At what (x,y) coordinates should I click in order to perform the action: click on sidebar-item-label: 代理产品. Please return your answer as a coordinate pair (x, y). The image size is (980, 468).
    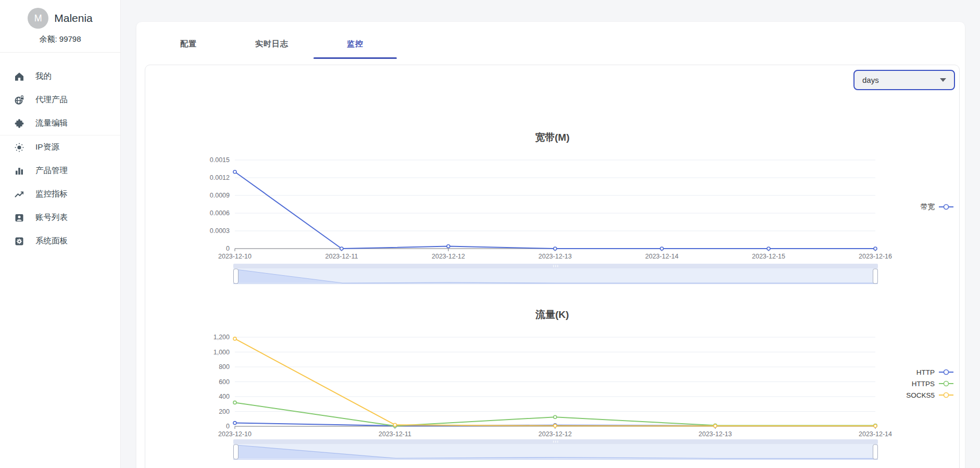
    Looking at the image, I should click on (52, 100).